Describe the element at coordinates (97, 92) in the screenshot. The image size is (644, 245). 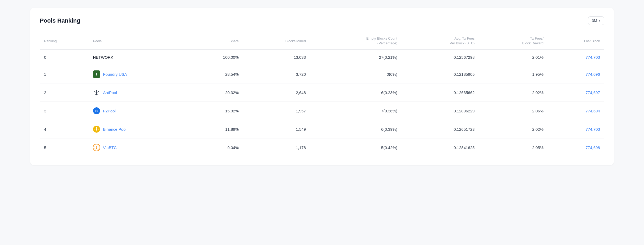
I see `pool-icon-antpool` at that location.